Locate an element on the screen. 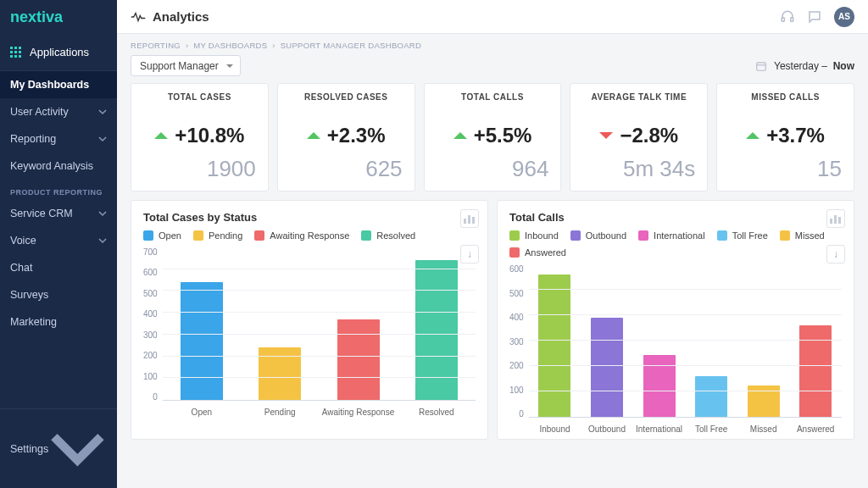  applications-label: Applications is located at coordinates (59, 53).